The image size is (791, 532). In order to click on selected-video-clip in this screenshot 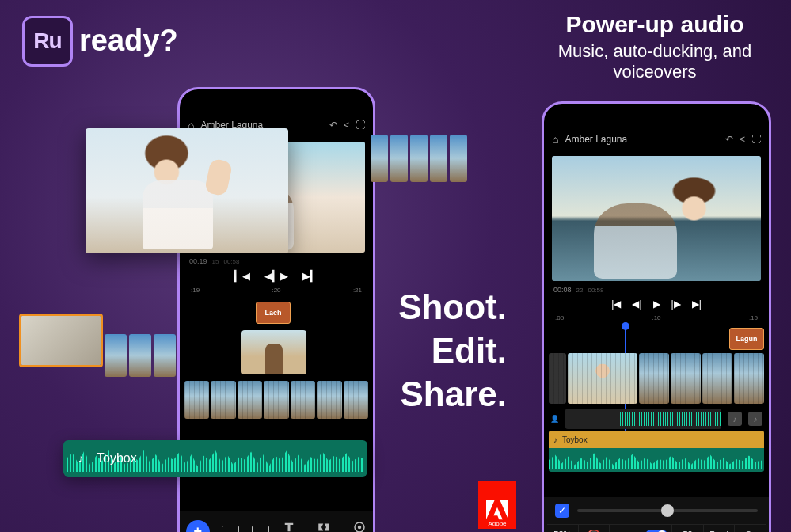, I will do `click(274, 352)`.